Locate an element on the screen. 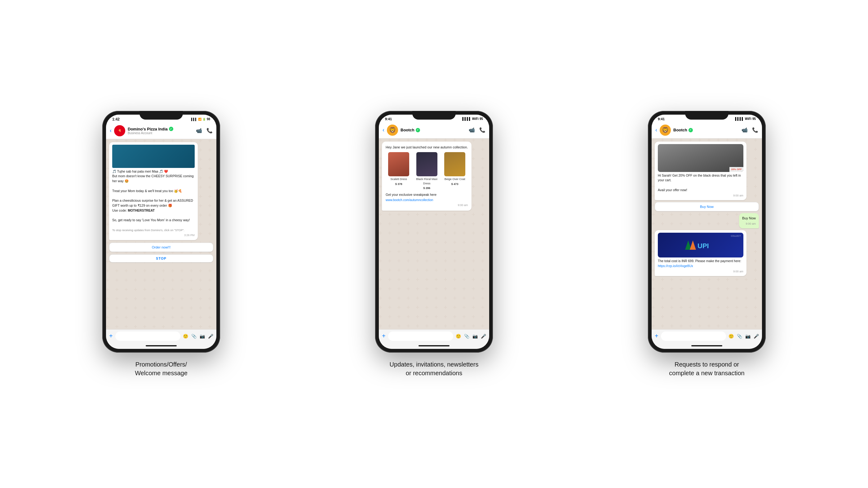 Image resolution: width=868 pixels, height=488 pixels. product-card-1: Scalett Dress $ 378 is located at coordinates (399, 171).